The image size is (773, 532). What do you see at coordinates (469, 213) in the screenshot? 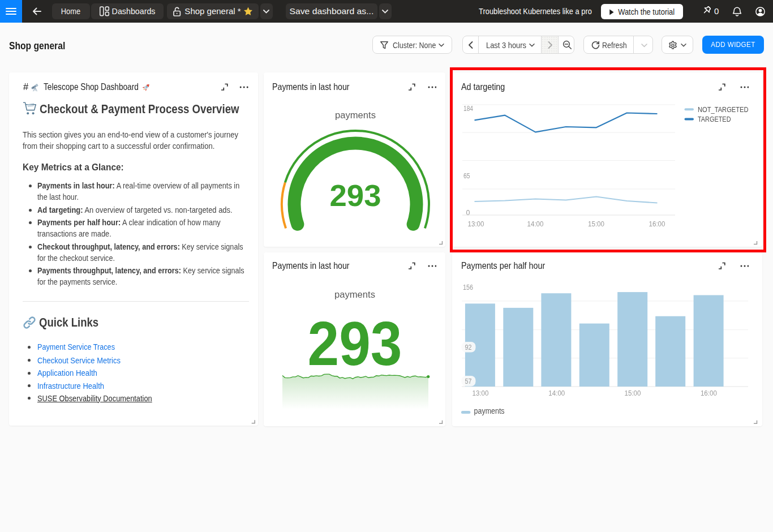
I see `svg-text: 0` at bounding box center [469, 213].